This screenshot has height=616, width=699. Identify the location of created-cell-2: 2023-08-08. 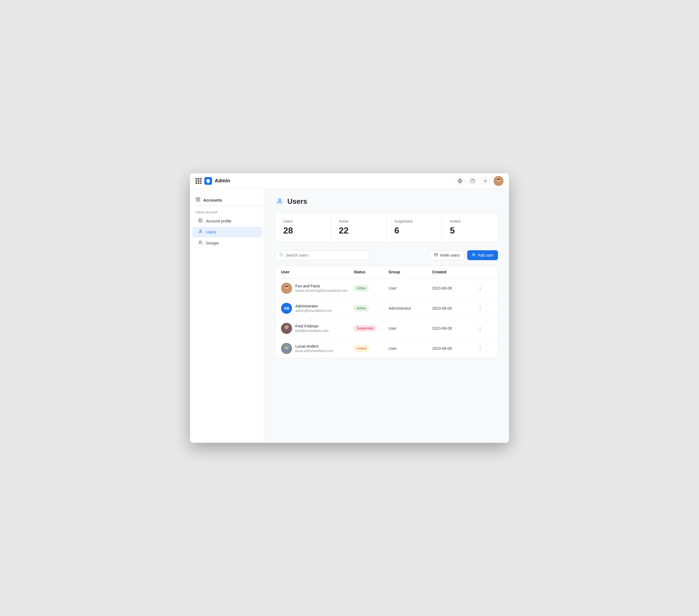
(454, 309).